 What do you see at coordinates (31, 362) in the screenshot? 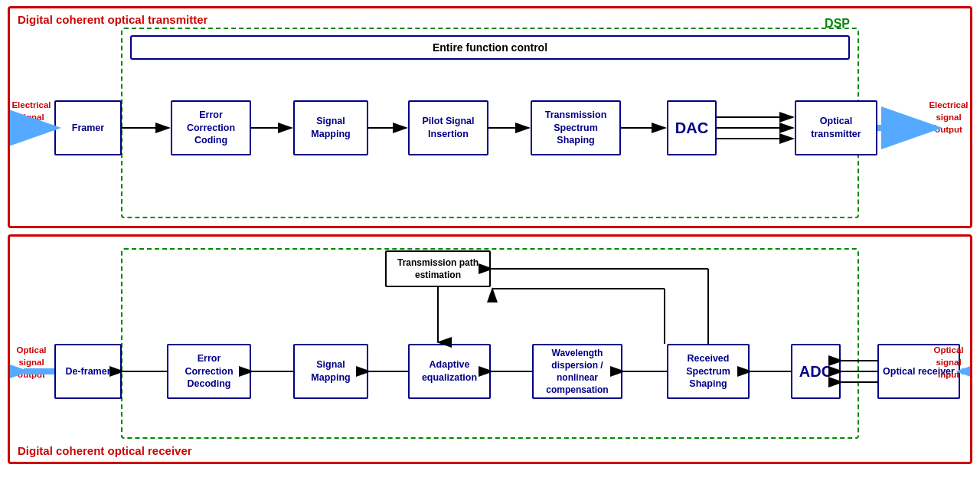
I see `opt-sig-output-label: Optical signal output` at bounding box center [31, 362].